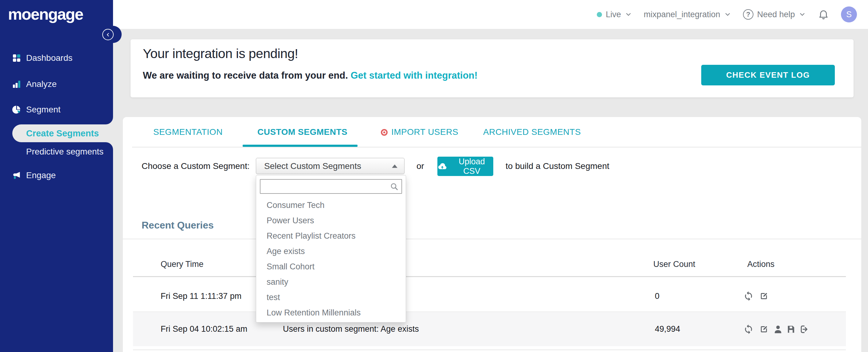 This screenshot has height=352, width=868. What do you see at coordinates (615, 14) in the screenshot?
I see `environment-switcher: Live` at bounding box center [615, 14].